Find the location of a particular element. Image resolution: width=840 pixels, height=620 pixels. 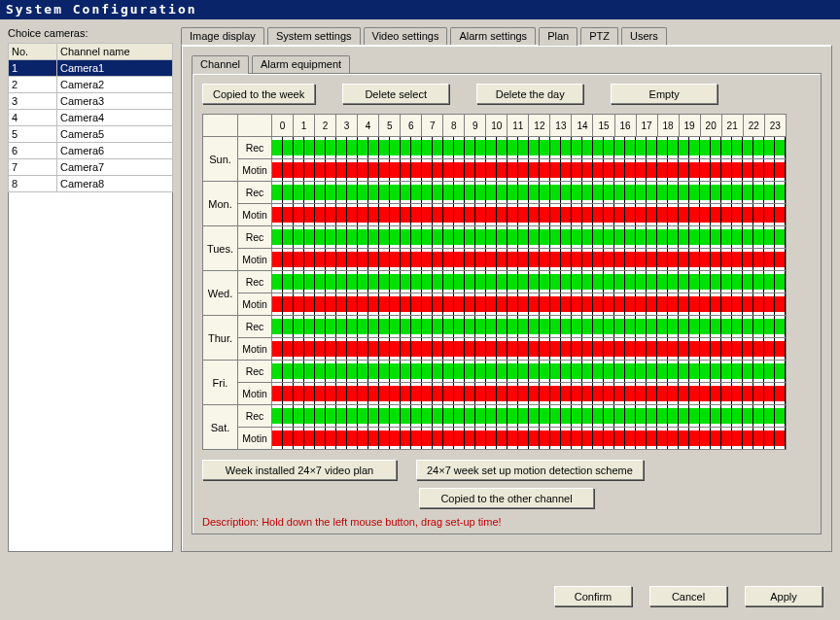

empty-button: Empty is located at coordinates (664, 93).